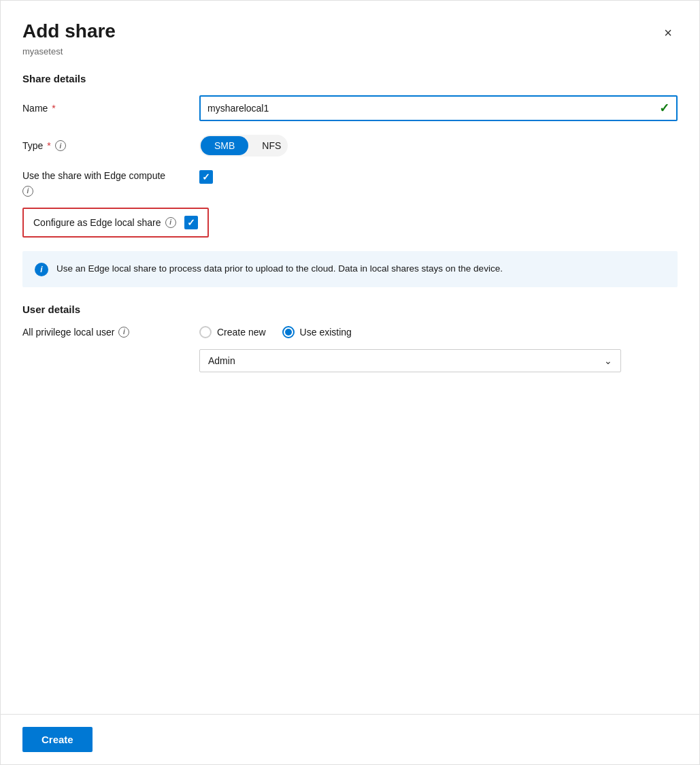 The height and width of the screenshot is (765, 700). I want to click on edge-compute-info-icon: i, so click(28, 191).